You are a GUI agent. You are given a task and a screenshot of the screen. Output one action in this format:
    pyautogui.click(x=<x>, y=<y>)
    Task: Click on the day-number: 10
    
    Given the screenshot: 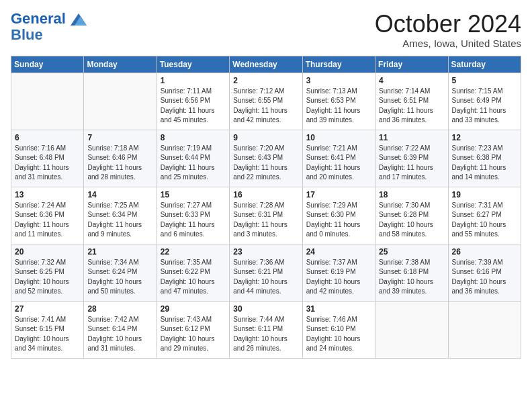 What is the action you would take?
    pyautogui.click(x=339, y=138)
    